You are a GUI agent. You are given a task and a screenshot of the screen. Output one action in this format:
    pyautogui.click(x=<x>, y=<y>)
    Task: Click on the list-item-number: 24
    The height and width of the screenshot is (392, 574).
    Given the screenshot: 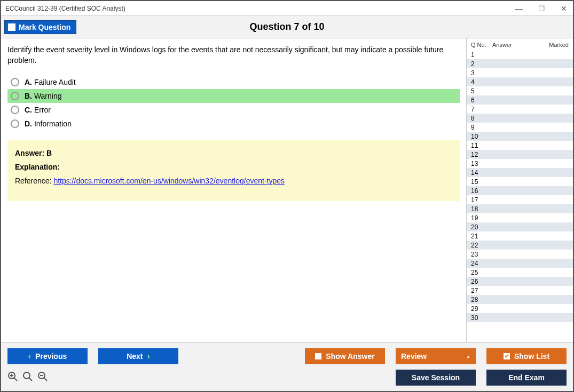 What is the action you would take?
    pyautogui.click(x=482, y=263)
    